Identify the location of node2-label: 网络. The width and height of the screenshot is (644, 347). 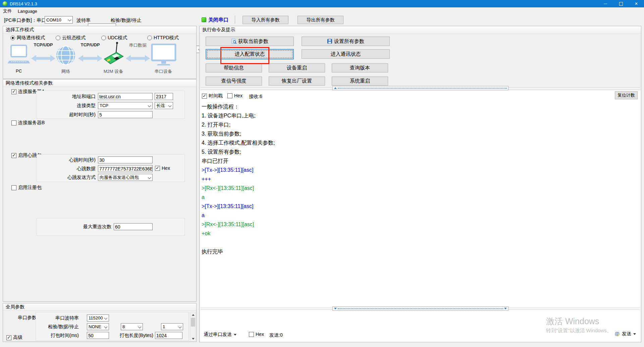
(66, 71).